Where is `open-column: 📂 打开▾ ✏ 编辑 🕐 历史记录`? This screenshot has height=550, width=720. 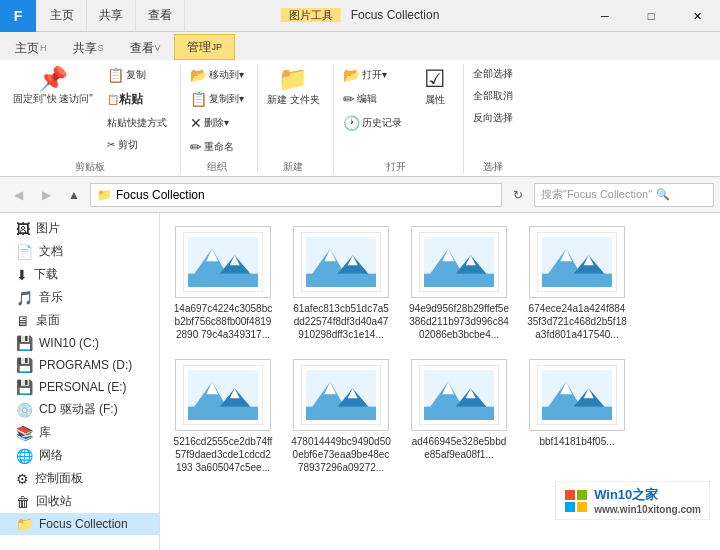 open-column: 📂 打开▾ ✏ 编辑 🕐 历史记录 is located at coordinates (372, 99).